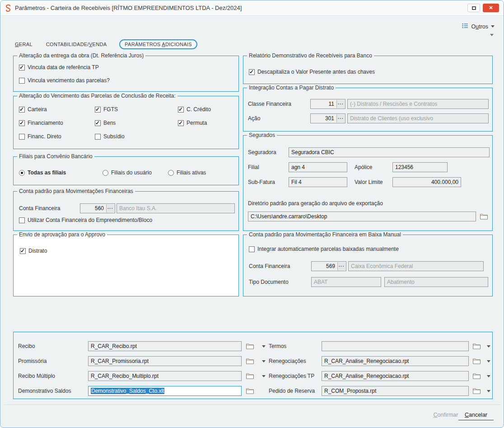 This screenshot has width=504, height=428. Describe the element at coordinates (489, 391) in the screenshot. I see `chevron-down-icon` at that location.